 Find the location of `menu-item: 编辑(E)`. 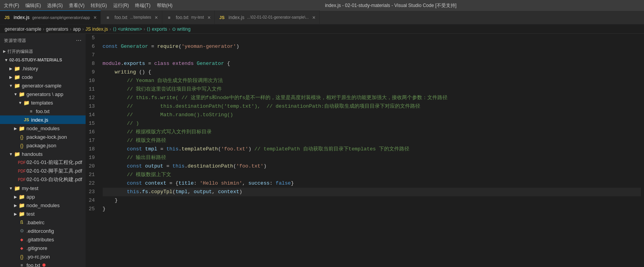

menu-item: 编辑(E) is located at coordinates (33, 5).